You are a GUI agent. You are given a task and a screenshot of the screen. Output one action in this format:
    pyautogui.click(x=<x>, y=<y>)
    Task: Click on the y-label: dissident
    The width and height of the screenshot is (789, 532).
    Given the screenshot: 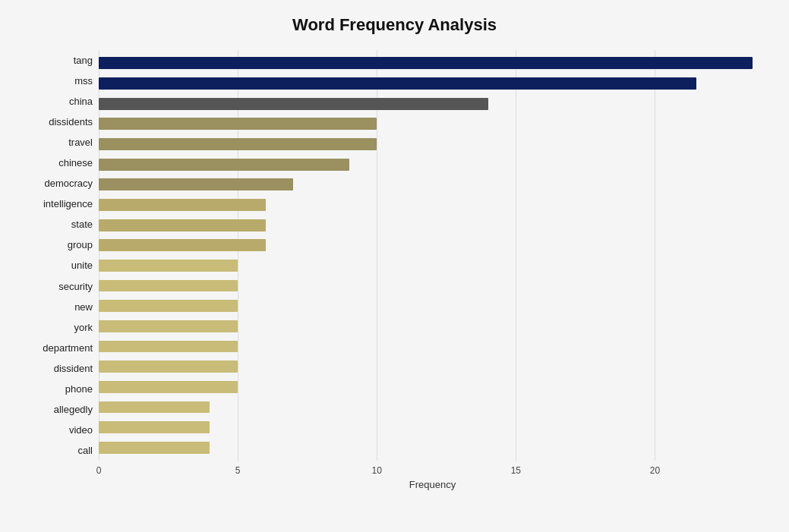 What is the action you would take?
    pyautogui.click(x=73, y=369)
    